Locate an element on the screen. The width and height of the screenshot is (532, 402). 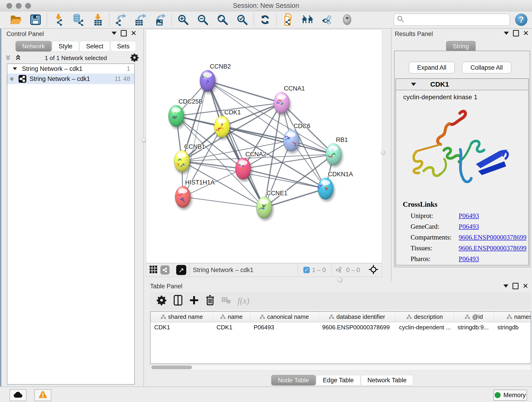
open-session-icon is located at coordinates (16, 20).